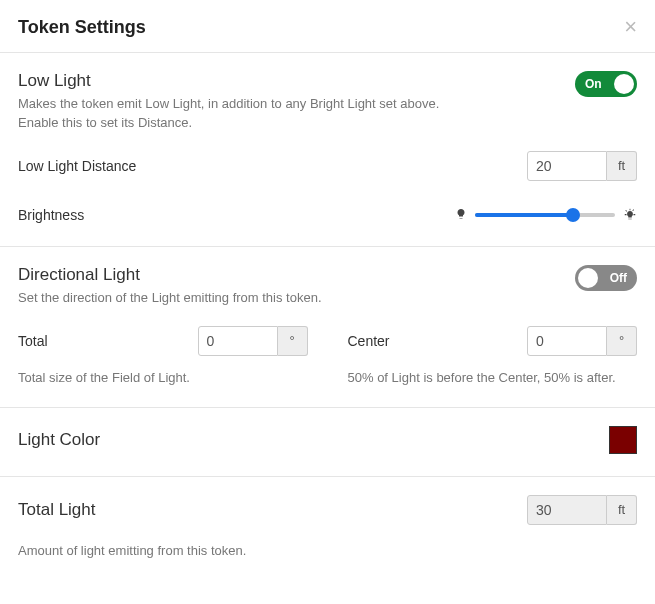 The width and height of the screenshot is (655, 604). Describe the element at coordinates (567, 166) in the screenshot. I see `low-light-distance-input` at that location.